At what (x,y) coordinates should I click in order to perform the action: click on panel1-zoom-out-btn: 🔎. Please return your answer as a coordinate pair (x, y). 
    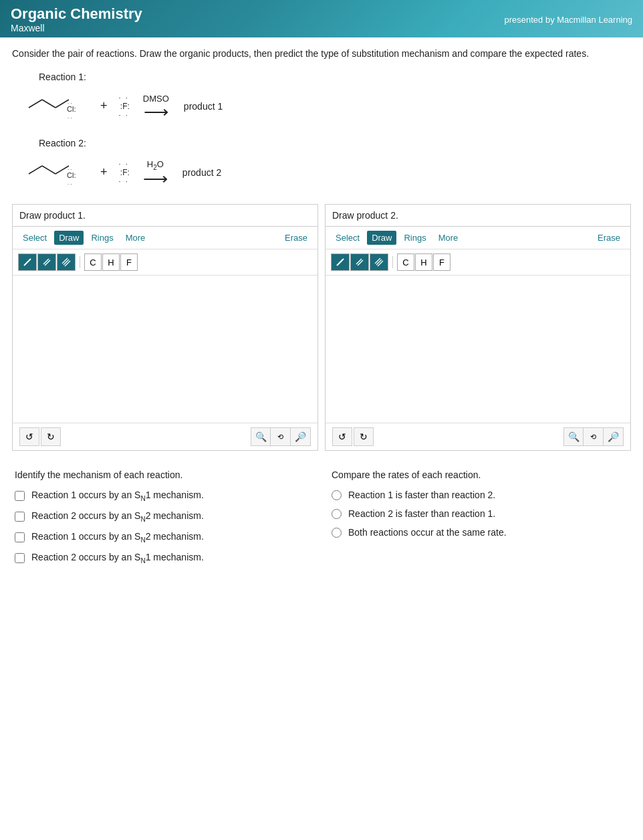
    Looking at the image, I should click on (301, 437).